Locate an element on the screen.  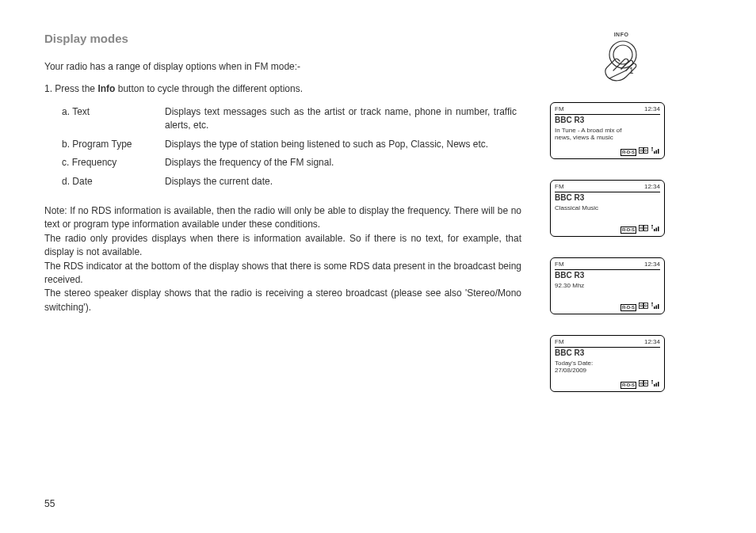
step-prefix: 1. Press the is located at coordinates (71, 89).